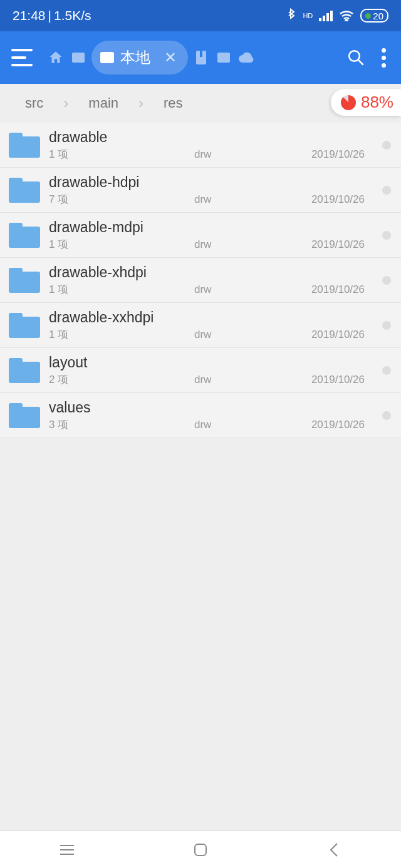 This screenshot has width=401, height=868. I want to click on item-name: drawable-hdpi, so click(94, 183).